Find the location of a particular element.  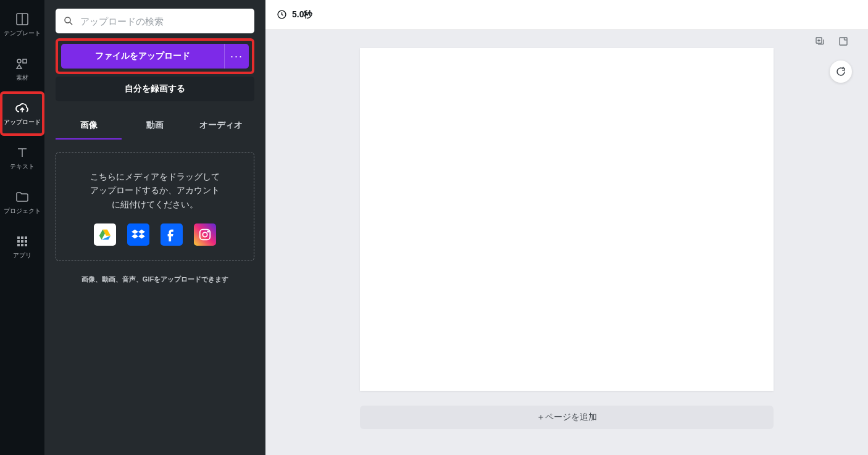

nav-apps: アプリ is located at coordinates (22, 247).